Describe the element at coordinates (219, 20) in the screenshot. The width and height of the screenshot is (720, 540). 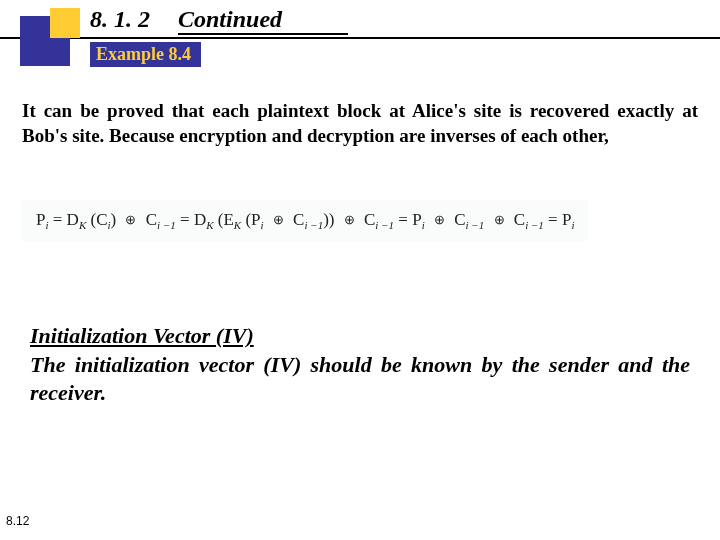
I see `section-title: 8. 1. 2 Continued` at that location.